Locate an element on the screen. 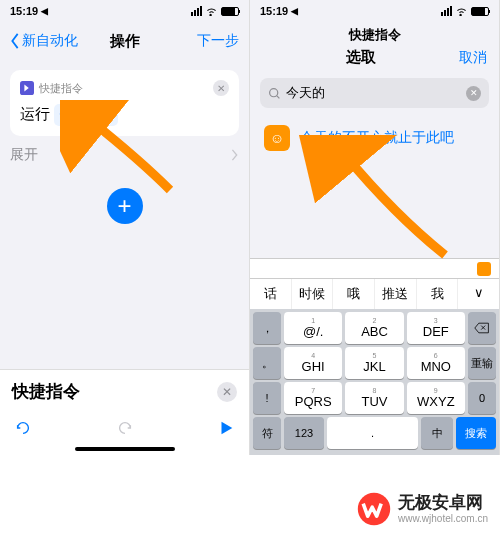  play-icon is located at coordinates (226, 428).